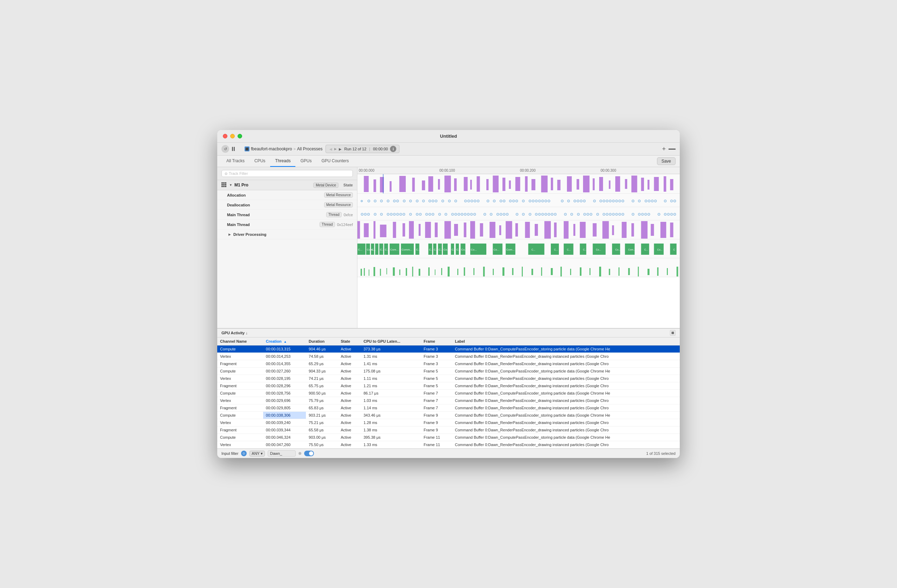 The height and width of the screenshot is (588, 897). What do you see at coordinates (640, 170) in the screenshot?
I see `time-mark-3: 00:00.300` at bounding box center [640, 170].